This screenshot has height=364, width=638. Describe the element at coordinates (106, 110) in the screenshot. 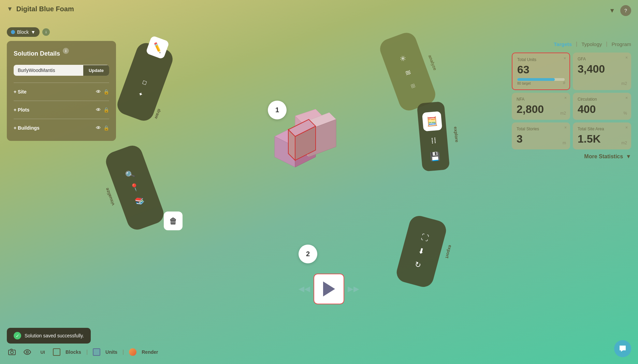

I see `plots-lock-icon: 🔒` at that location.